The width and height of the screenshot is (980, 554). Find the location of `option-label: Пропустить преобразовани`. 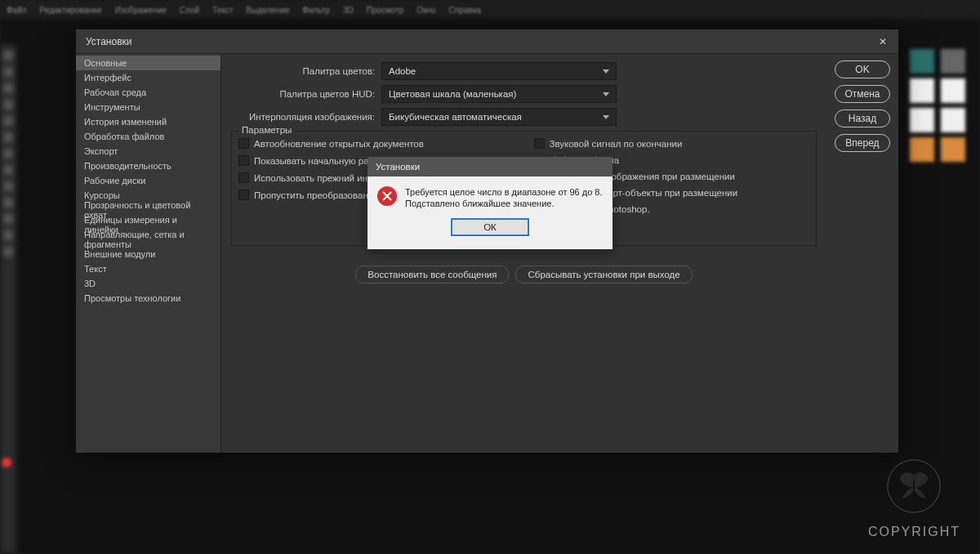

option-label: Пропустить преобразовани is located at coordinates (314, 195).